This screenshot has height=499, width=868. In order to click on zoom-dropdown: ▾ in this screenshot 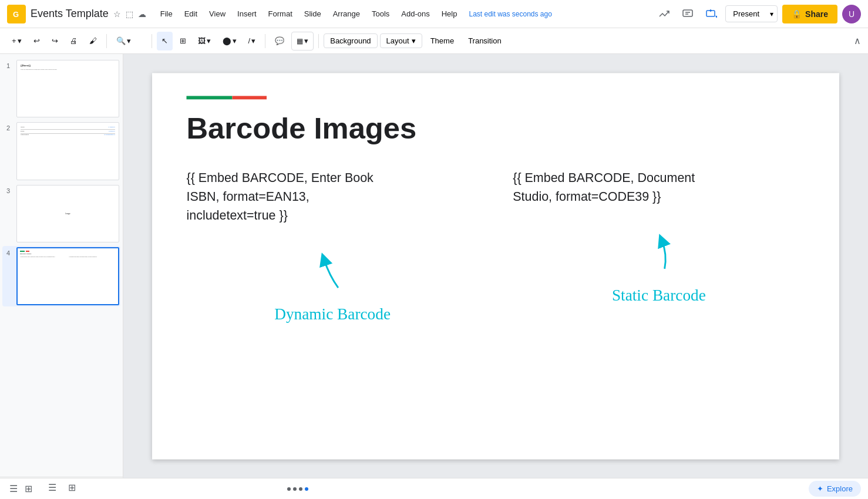, I will do `click(129, 41)`.